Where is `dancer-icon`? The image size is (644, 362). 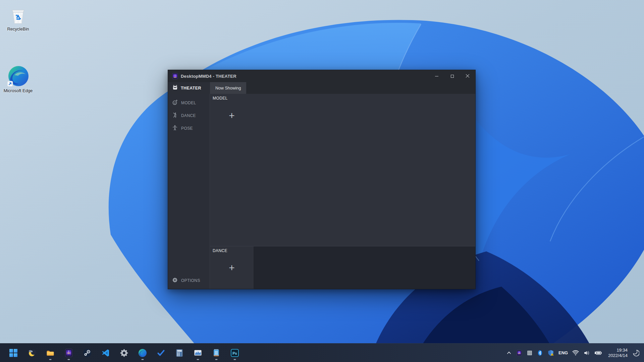 dancer-icon is located at coordinates (175, 116).